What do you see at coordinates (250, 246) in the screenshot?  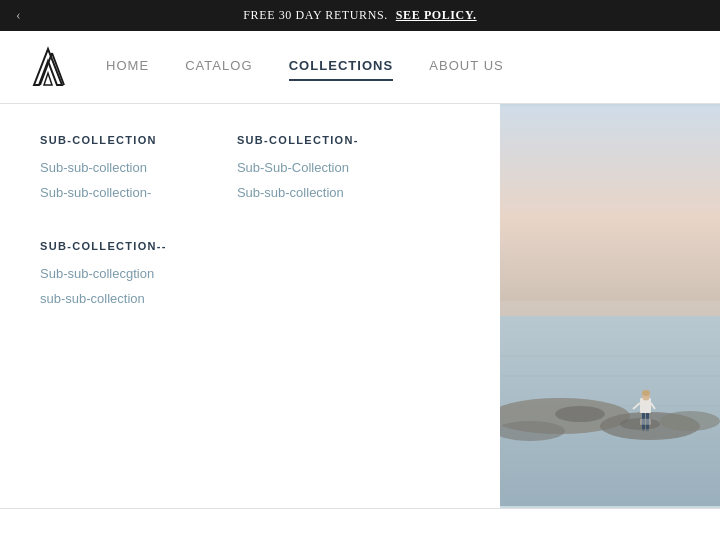 I see `section-2-heading: SUB-COLLECTION--` at bounding box center [250, 246].